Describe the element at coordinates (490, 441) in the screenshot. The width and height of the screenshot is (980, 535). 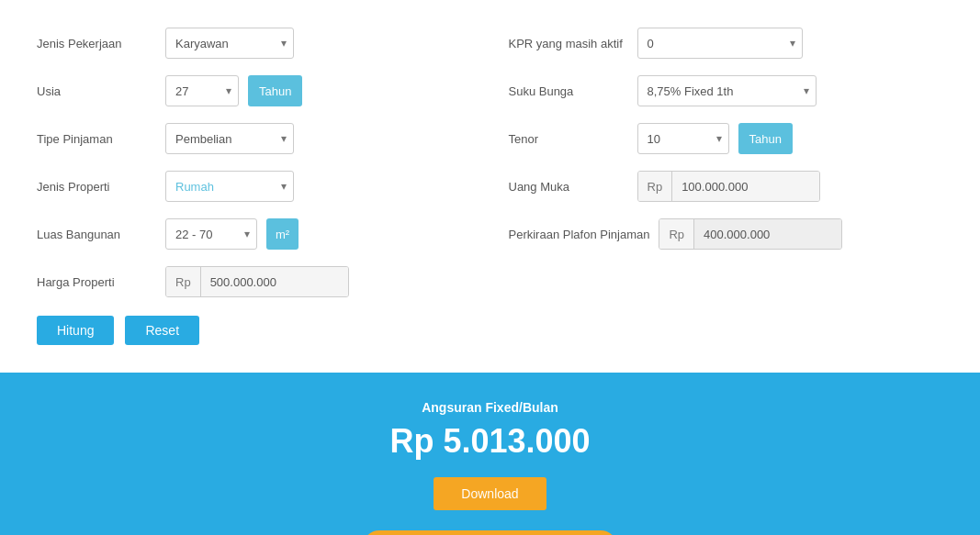
I see `angsuran-value: Rp 5.013.000` at that location.